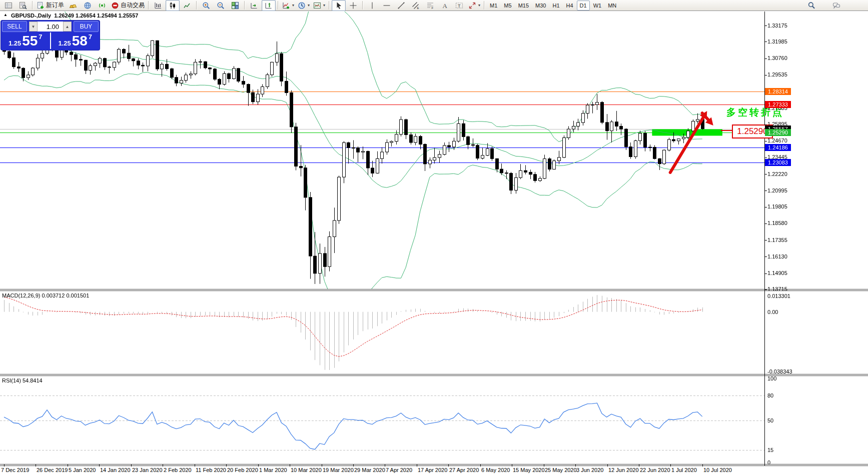 This screenshot has height=475, width=868. Describe the element at coordinates (64, 44) in the screenshot. I see `buy-price-big-figure: 1.25` at that location.